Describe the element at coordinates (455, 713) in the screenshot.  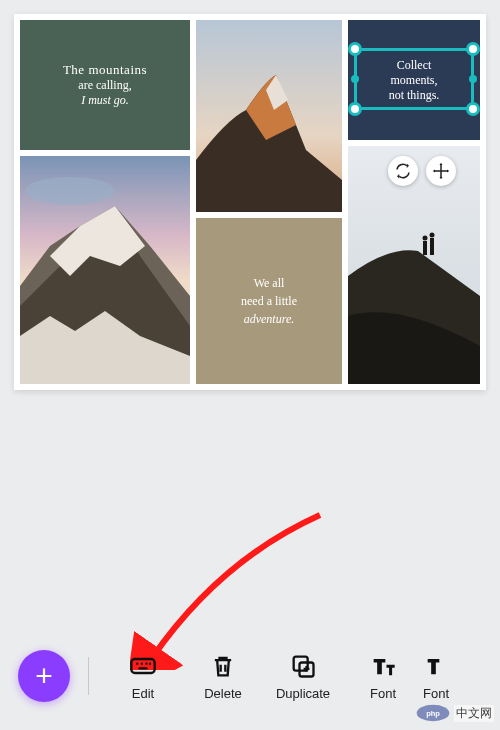
I see `watermark: php 中文网` at that location.